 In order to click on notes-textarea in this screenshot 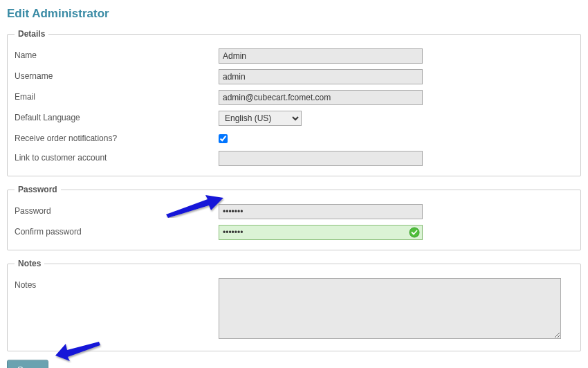, I will do `click(390, 309)`.